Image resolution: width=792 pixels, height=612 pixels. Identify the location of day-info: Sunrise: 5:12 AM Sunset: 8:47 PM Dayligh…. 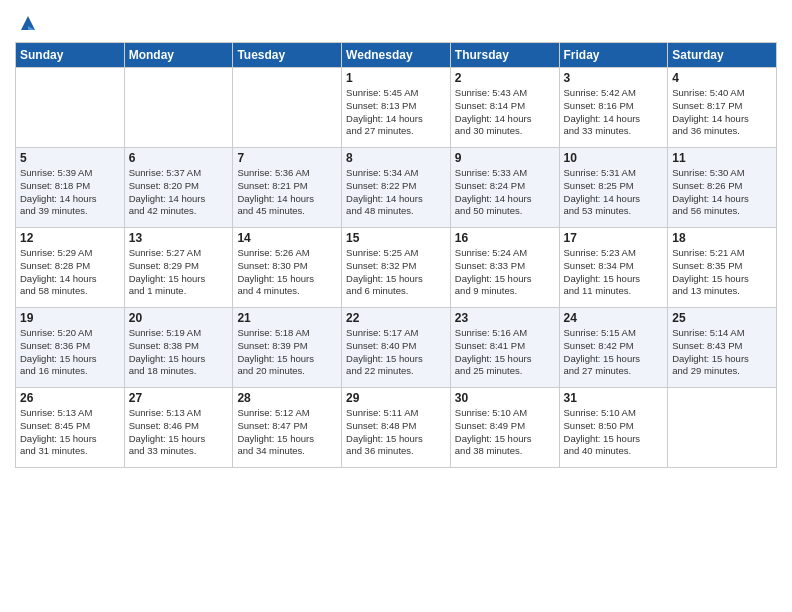
(287, 432).